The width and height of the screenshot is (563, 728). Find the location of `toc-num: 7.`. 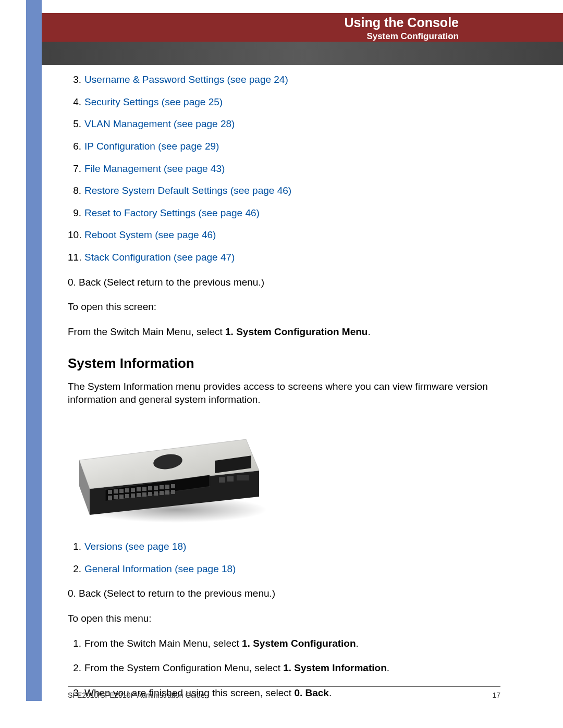

toc-num: 7. is located at coordinates (76, 169).